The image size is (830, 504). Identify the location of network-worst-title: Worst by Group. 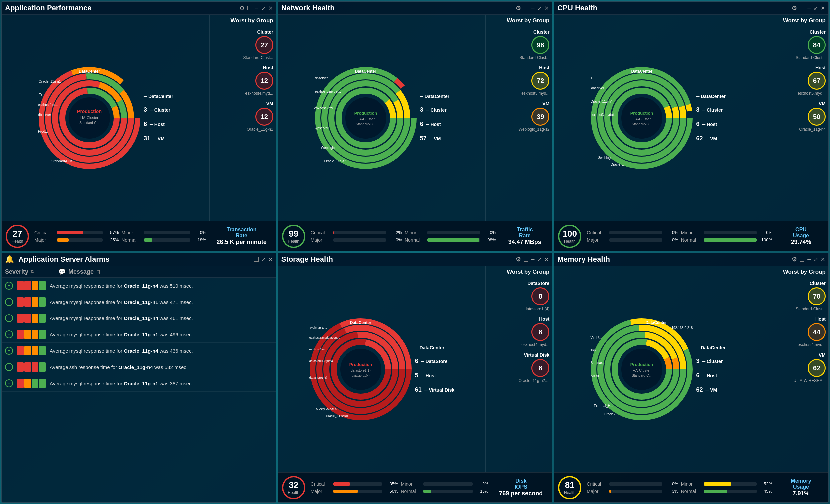
(519, 21).